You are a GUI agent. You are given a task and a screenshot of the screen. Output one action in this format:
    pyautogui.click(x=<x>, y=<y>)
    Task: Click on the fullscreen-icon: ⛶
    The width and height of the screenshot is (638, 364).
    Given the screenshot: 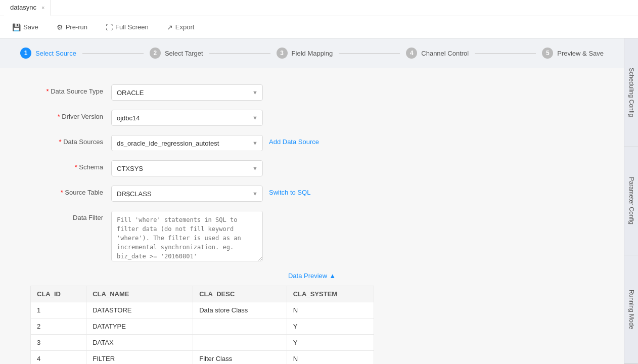 What is the action you would take?
    pyautogui.click(x=109, y=27)
    